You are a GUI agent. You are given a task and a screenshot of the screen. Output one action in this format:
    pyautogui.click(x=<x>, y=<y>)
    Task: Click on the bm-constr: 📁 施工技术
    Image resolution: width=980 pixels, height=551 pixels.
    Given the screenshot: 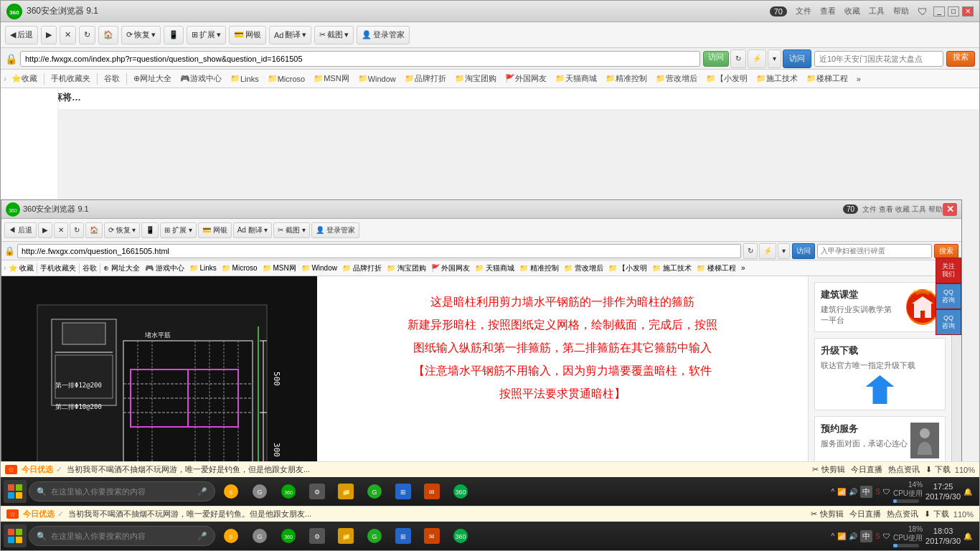 What is the action you would take?
    pyautogui.click(x=777, y=79)
    